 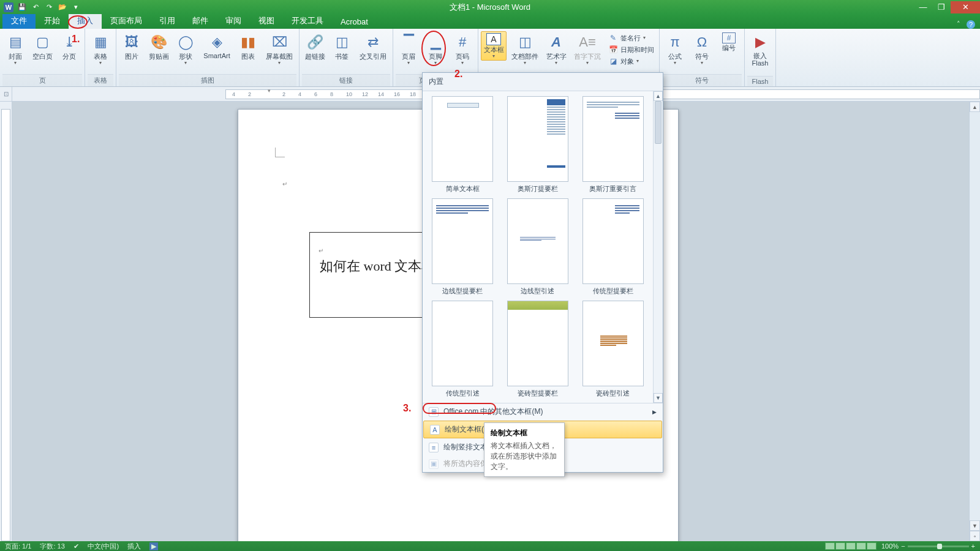 What do you see at coordinates (490, 21) in the screenshot?
I see `ribbon-tabs: 文件 开始 插入 页面布局 引用 邮件 审阅 视图 开发工具 Acrobat ˄…` at bounding box center [490, 21].